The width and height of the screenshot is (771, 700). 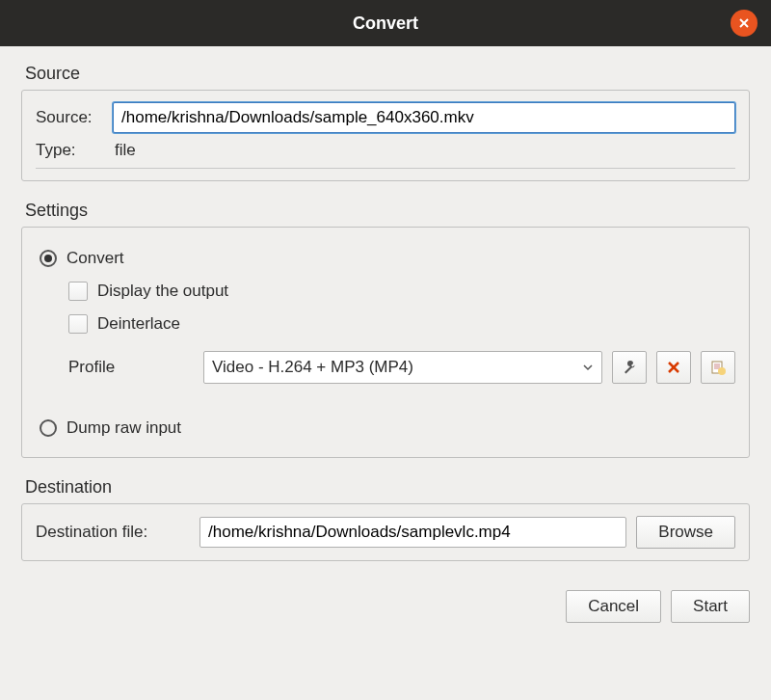 I want to click on x-icon, so click(x=674, y=367).